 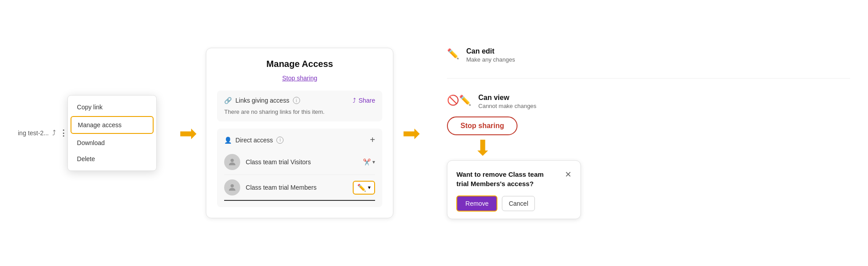 What do you see at coordinates (112, 159) in the screenshot?
I see `delete-menu-item: Delete` at bounding box center [112, 159].